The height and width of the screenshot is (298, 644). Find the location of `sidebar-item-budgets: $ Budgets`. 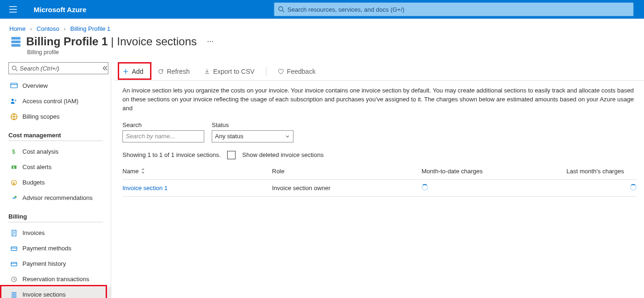

sidebar-item-budgets: $ Budgets is located at coordinates (60, 182).